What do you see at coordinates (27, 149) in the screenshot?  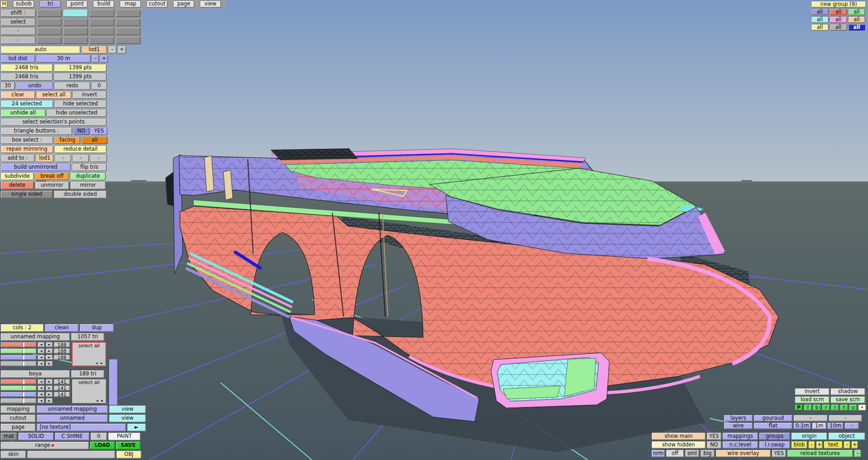 I see `repair-mirroring-button: repair mirroring` at bounding box center [27, 149].